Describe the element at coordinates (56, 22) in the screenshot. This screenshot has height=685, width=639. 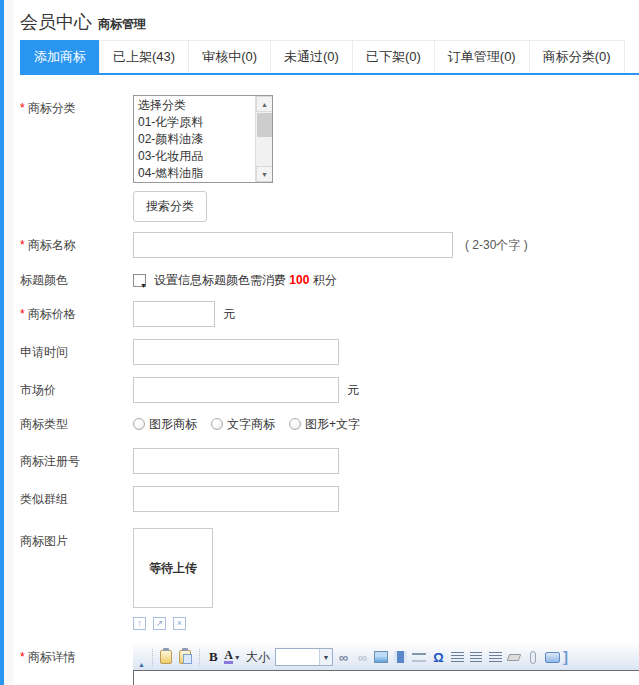
I see `page-title: 会员中心` at that location.